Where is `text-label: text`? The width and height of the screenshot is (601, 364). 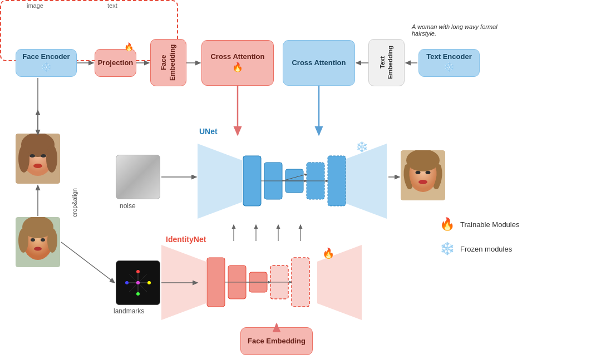
text-label: text is located at coordinates (112, 6).